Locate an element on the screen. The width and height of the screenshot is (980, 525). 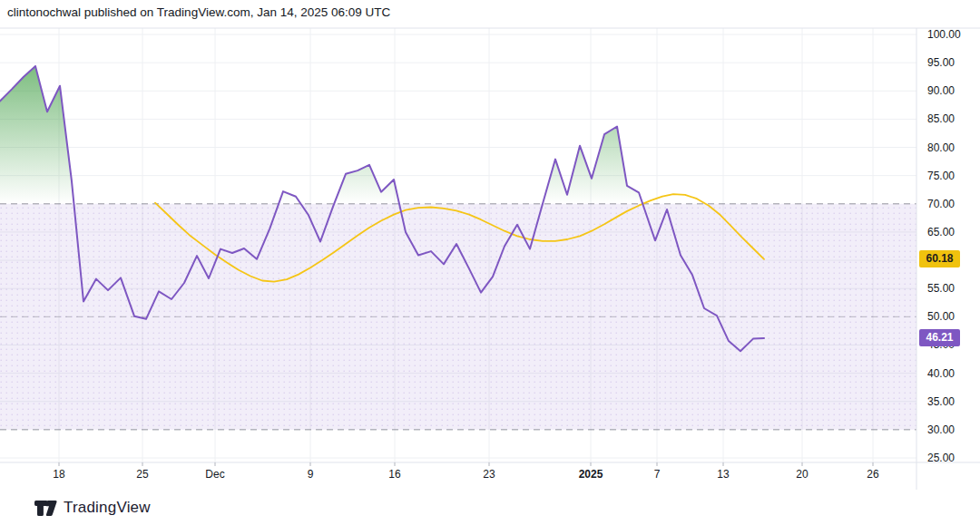
price-tick-label: 50.00 is located at coordinates (941, 316).